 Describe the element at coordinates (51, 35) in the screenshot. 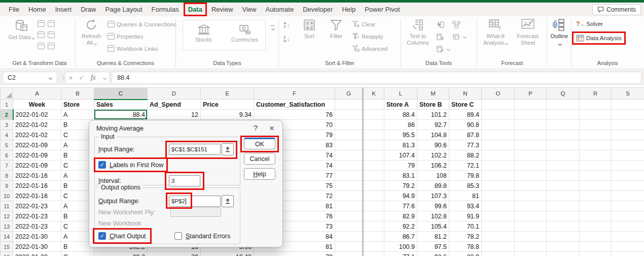

I see `from-picture-icon` at that location.